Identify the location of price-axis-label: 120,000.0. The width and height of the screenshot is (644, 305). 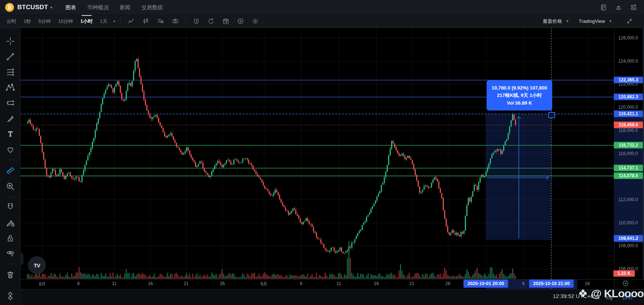
(628, 107).